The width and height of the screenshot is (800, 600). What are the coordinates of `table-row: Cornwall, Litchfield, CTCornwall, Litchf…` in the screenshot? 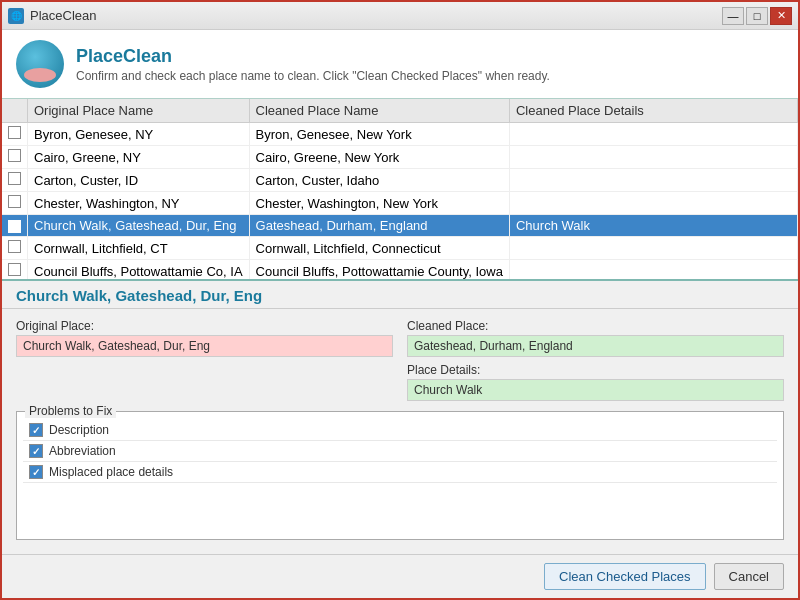 It's located at (400, 248).